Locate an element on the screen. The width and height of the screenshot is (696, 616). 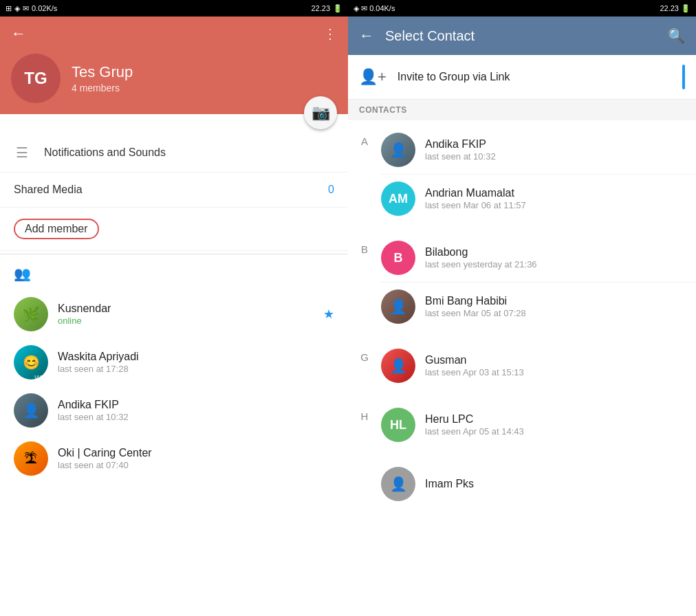
add-member-item: Add member is located at coordinates (174, 230).